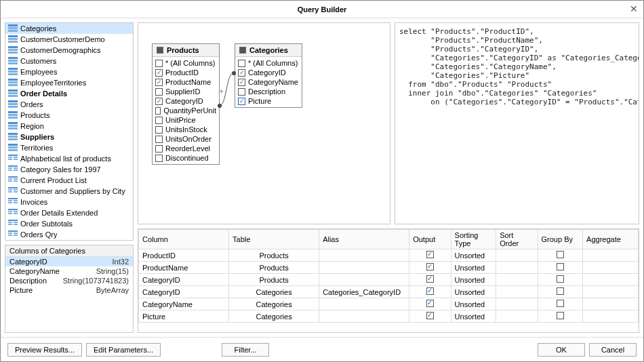 Image resolution: width=644 pixels, height=362 pixels. Describe the element at coordinates (69, 115) in the screenshot. I see `table-item: Products` at that location.